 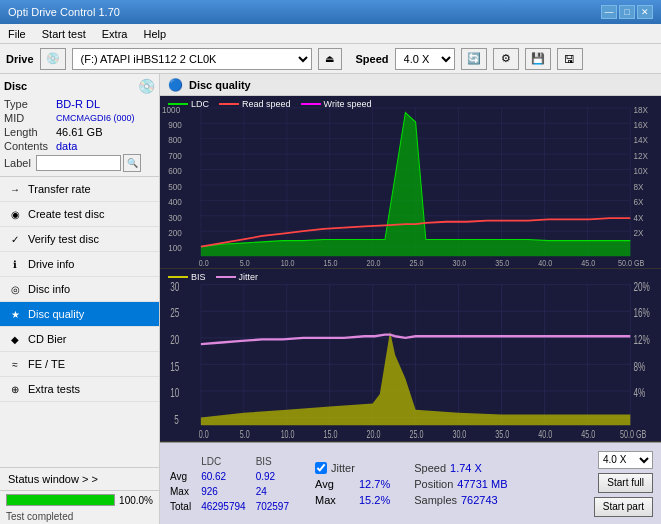 I want to click on svg-text: 50.0 GB, so click(x=633, y=434).